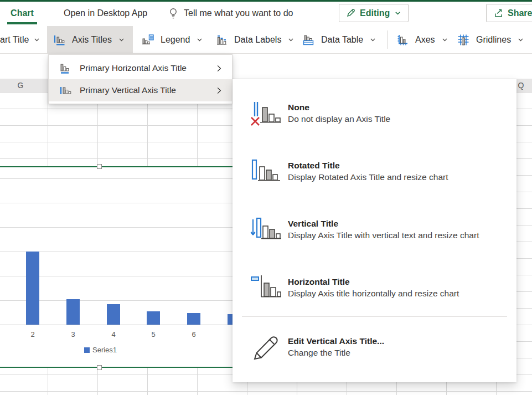 This screenshot has height=395, width=532. I want to click on submenu-item-description: Display Axis title horizontally and resi…, so click(373, 294).